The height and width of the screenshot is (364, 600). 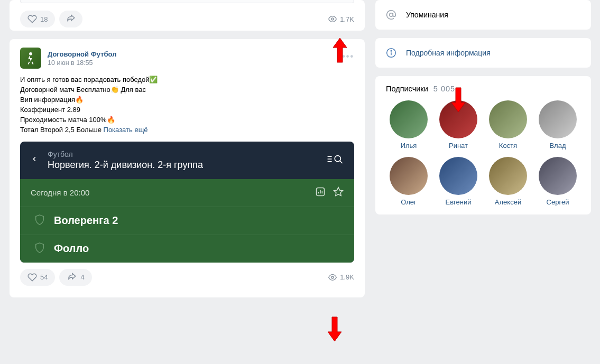 I want to click on group-avatar, so click(x=31, y=58).